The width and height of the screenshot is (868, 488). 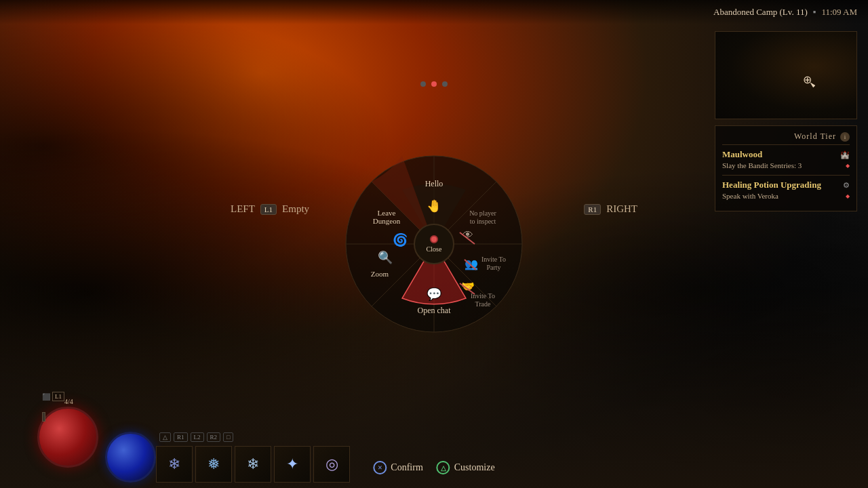 What do you see at coordinates (475, 468) in the screenshot?
I see `customize-label: Customize` at bounding box center [475, 468].